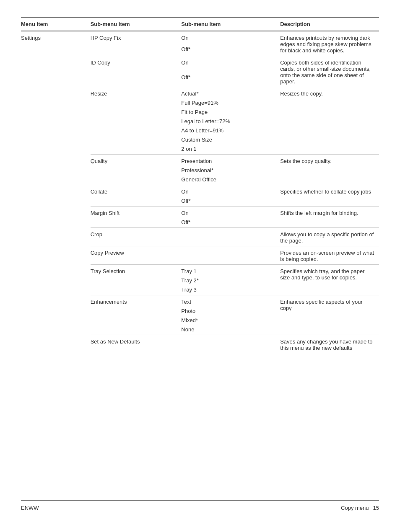 The image size is (400, 532). Describe the element at coordinates (136, 315) in the screenshot. I see `sub-menu-1-cell: Enhancements` at that location.